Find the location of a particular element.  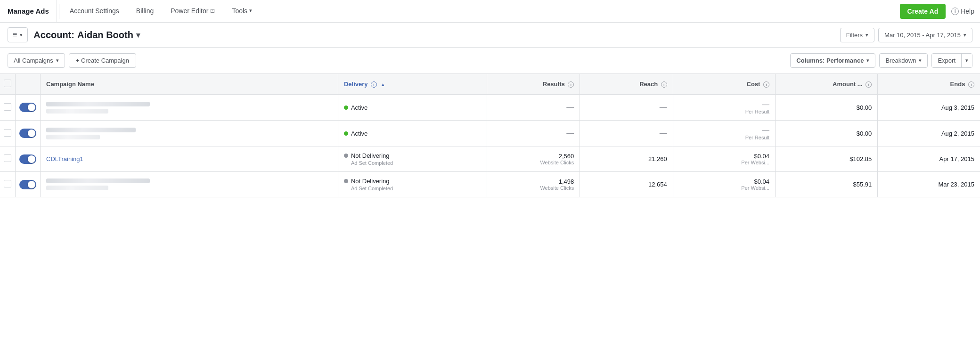

header-results: Results i is located at coordinates (533, 84).